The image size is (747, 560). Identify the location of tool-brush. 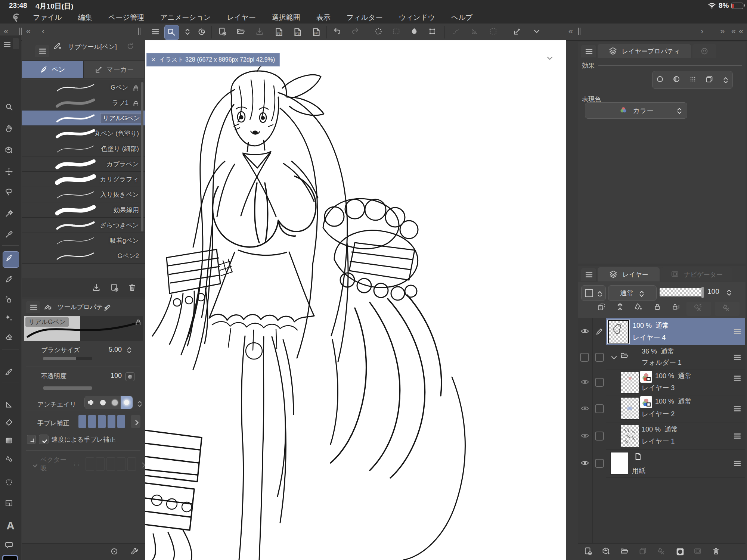
(10, 373).